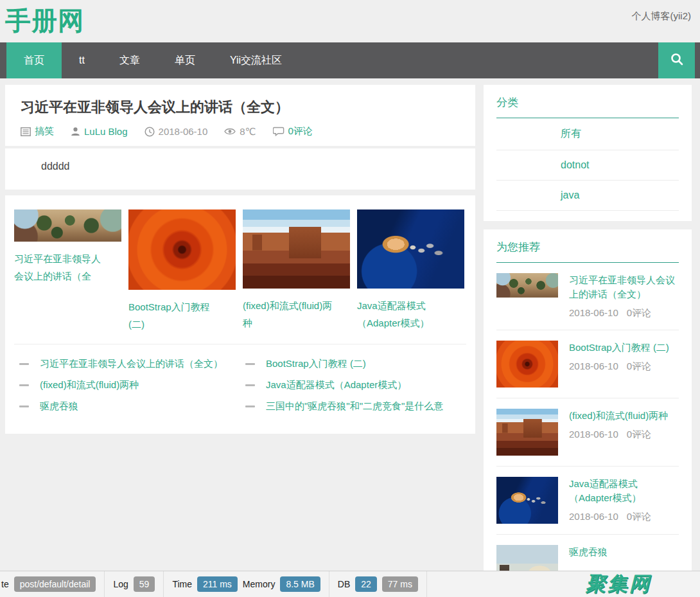 Image resolution: width=700 pixels, height=597 pixels. Describe the element at coordinates (624, 416) in the screenshot. I see `recommend-item-title: (fixed)和流式(fluid)两种` at that location.